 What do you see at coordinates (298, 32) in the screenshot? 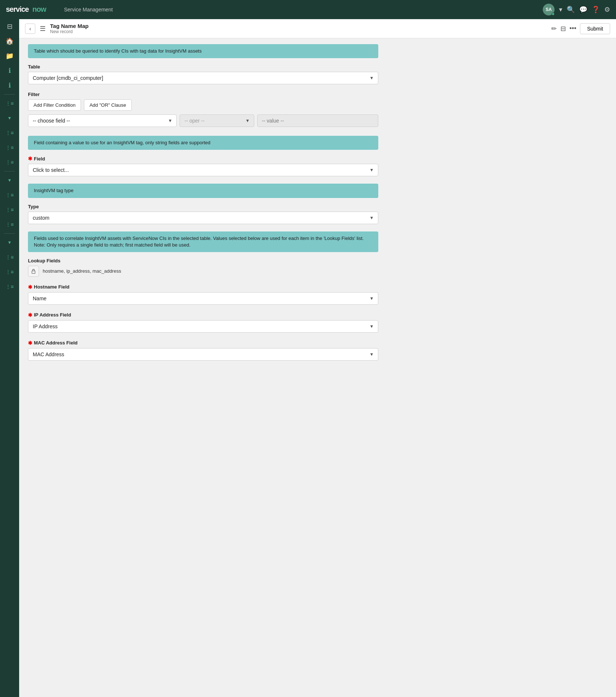
I see `record-subtitle: New record` at bounding box center [298, 32].